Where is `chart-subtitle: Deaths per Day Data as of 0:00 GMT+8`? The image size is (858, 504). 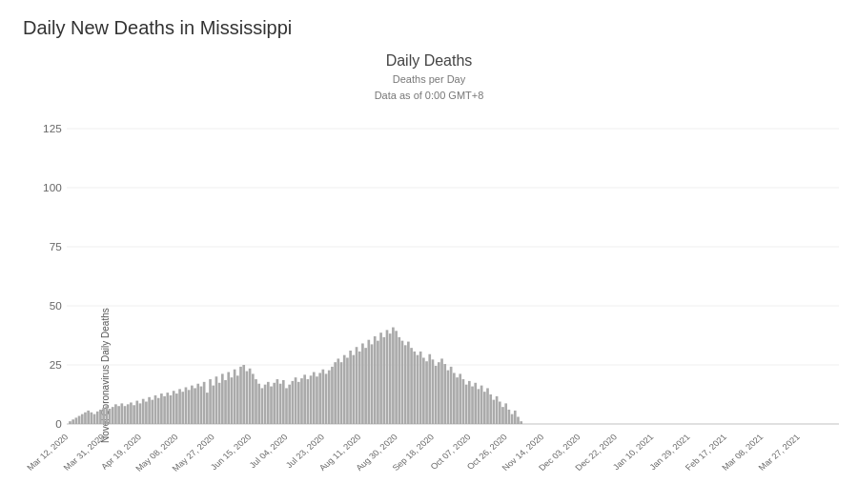
chart-subtitle: Deaths per Day Data as of 0:00 GMT+8 is located at coordinates (429, 88).